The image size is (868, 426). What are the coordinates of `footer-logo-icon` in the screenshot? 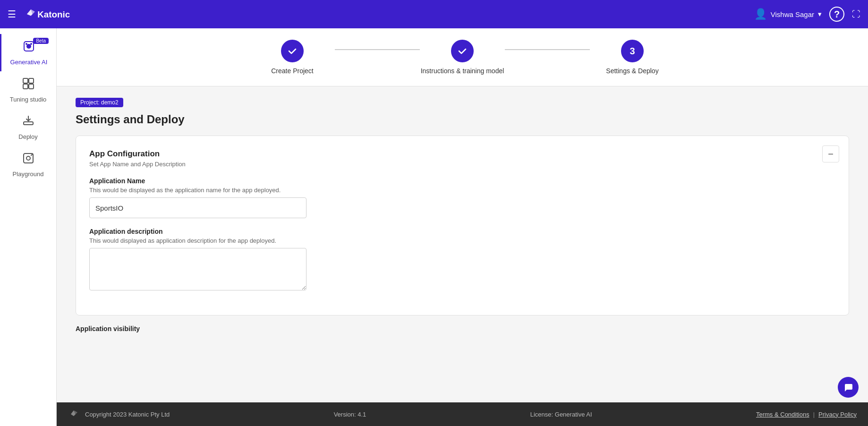 It's located at (75, 414).